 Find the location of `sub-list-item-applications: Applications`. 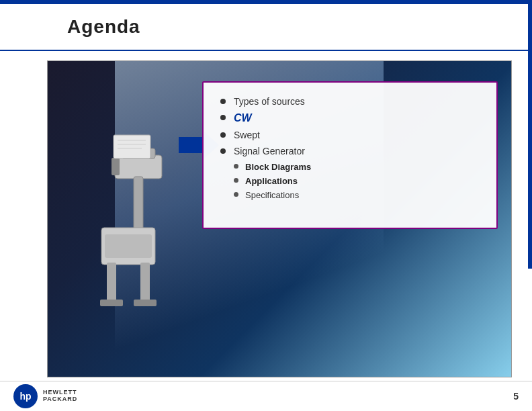

sub-list-item-applications: Applications is located at coordinates (357, 181).